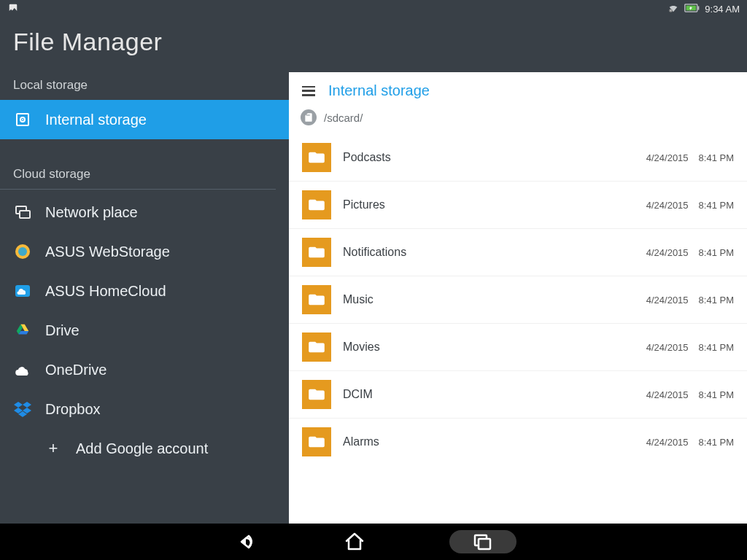  Describe the element at coordinates (489, 158) in the screenshot. I see `folder-name: Podcasts` at that location.